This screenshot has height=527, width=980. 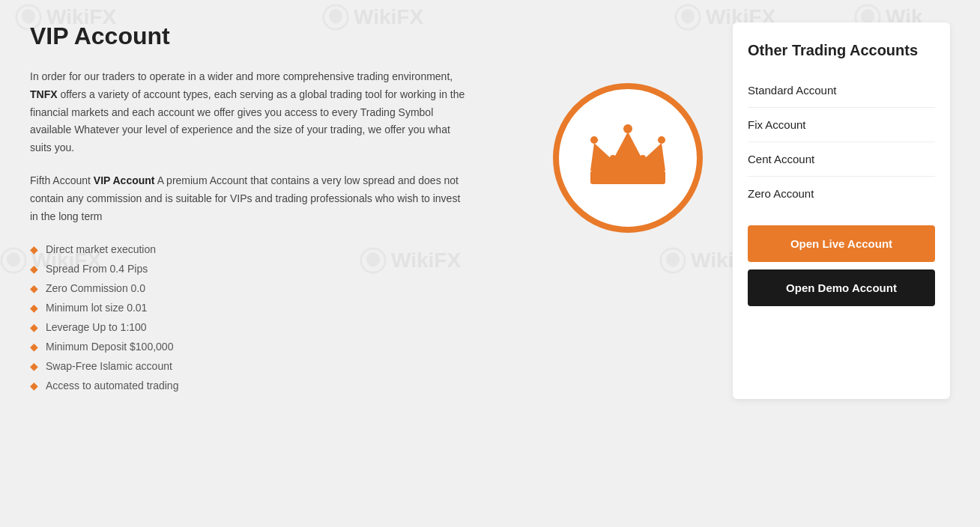 I want to click on feature-text-2: Spread From 0.4 Pips, so click(x=97, y=269).